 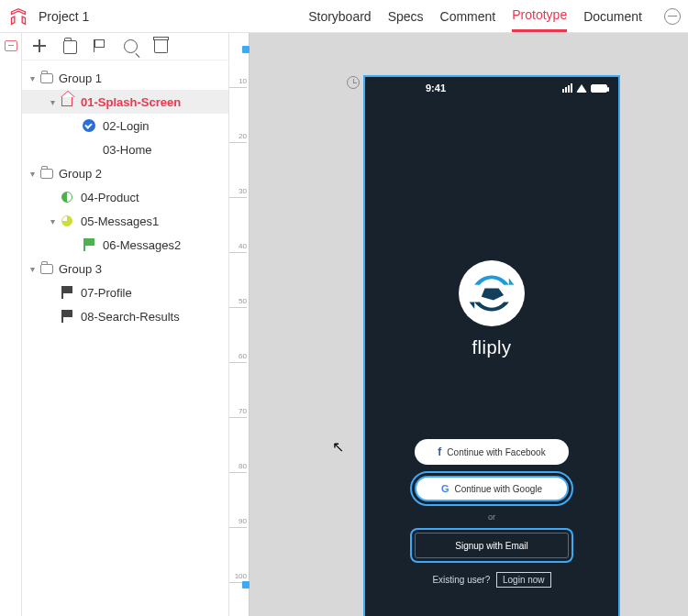 What do you see at coordinates (494, 16) in the screenshot?
I see `top-tabs: Storyboard Specs Comment Prototype Docum…` at bounding box center [494, 16].